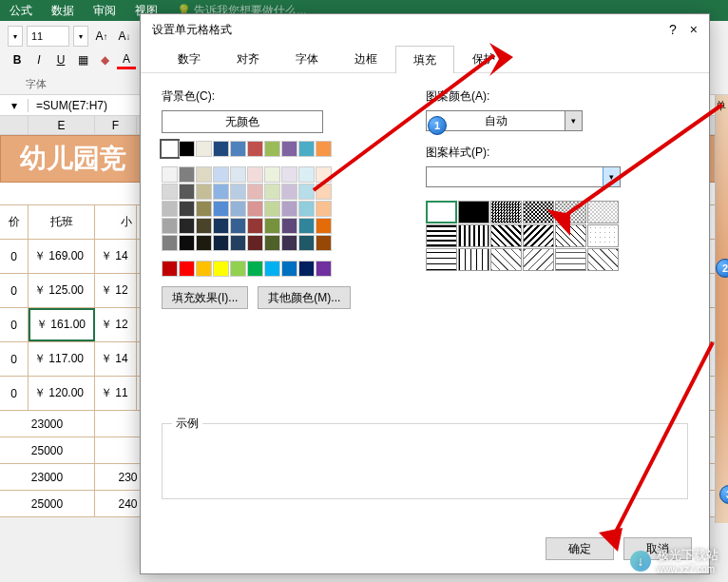 Image resolution: width=728 pixels, height=582 pixels. I want to click on italic-icon: I, so click(39, 60).